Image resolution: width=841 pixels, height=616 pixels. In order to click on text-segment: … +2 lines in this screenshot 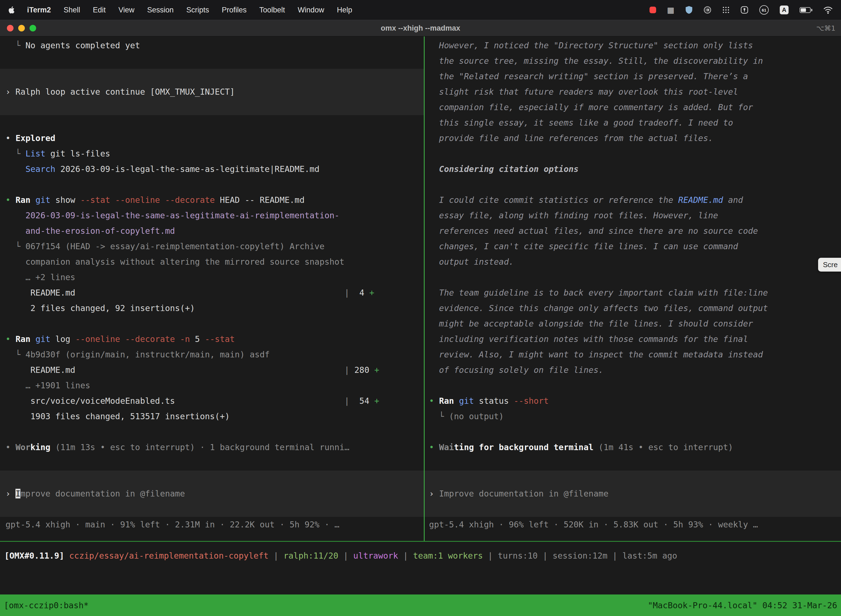, I will do `click(40, 277)`.